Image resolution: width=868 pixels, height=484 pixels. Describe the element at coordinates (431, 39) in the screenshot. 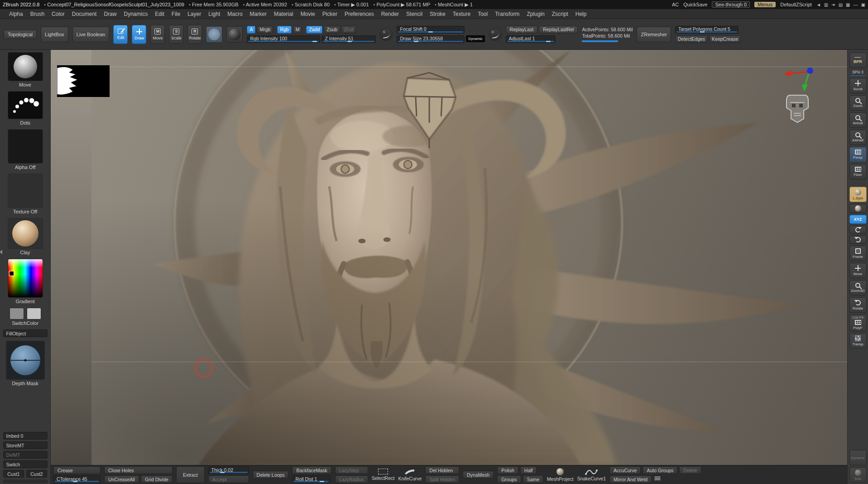

I see `draw-size-slider: Draw Size 23.30558` at that location.